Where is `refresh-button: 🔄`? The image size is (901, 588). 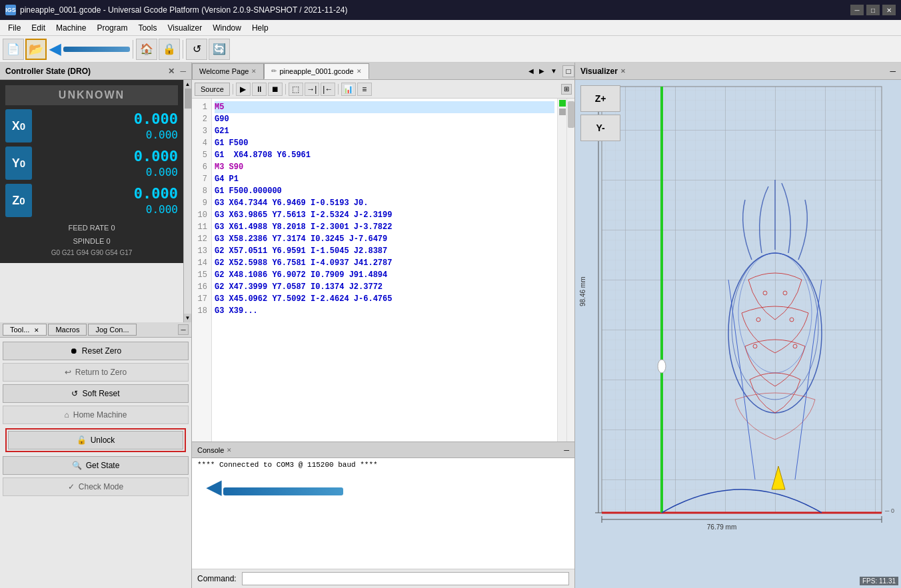
refresh-button: 🔄 is located at coordinates (219, 49).